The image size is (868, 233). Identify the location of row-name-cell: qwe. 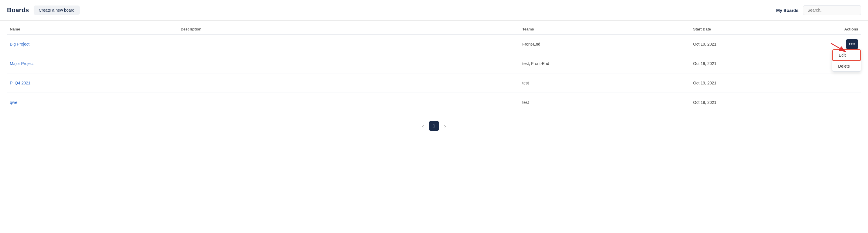
(92, 103).